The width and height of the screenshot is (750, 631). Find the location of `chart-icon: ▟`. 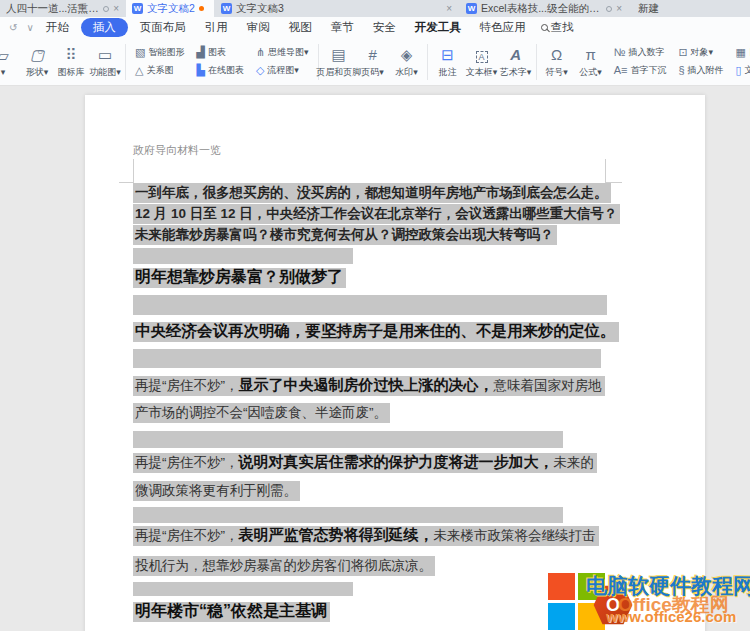

chart-icon: ▟ is located at coordinates (200, 52).